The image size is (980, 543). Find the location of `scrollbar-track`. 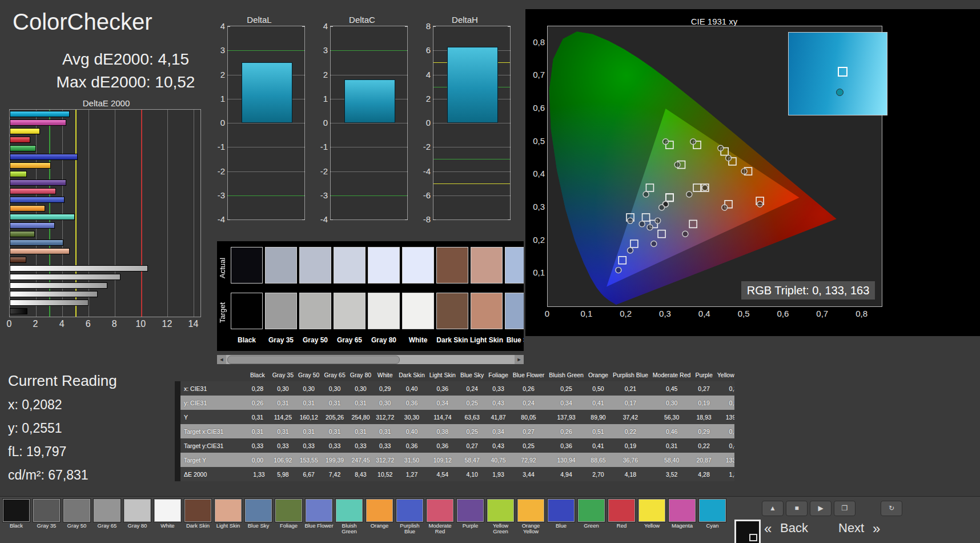

scrollbar-track is located at coordinates (370, 360).